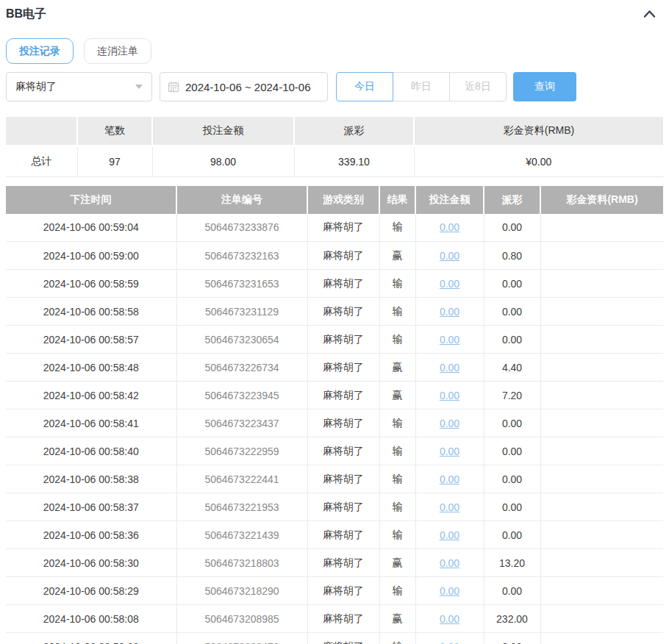 Image resolution: width=669 pixels, height=644 pixels. Describe the element at coordinates (91, 535) in the screenshot. I see `bet-time-cell: 2024-10-06 00:58:36` at that location.